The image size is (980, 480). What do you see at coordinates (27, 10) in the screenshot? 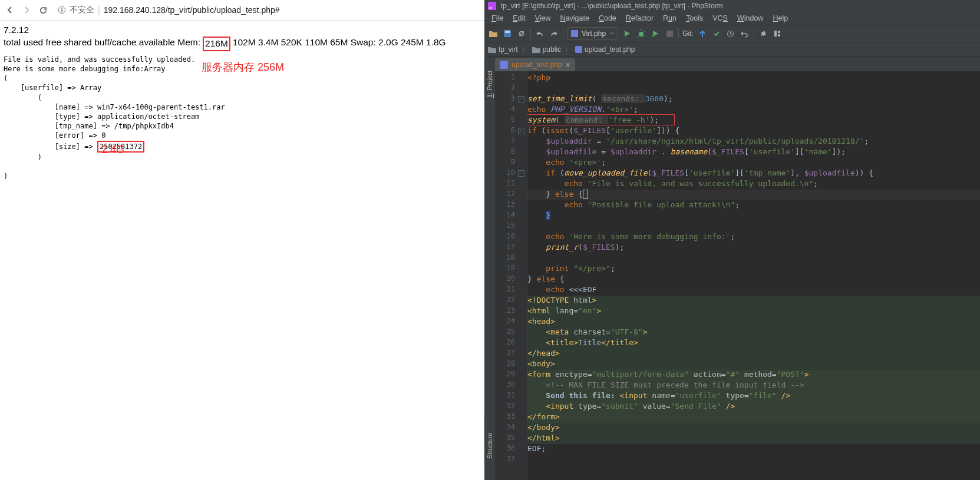
I see `nav-forward-button` at bounding box center [27, 10].